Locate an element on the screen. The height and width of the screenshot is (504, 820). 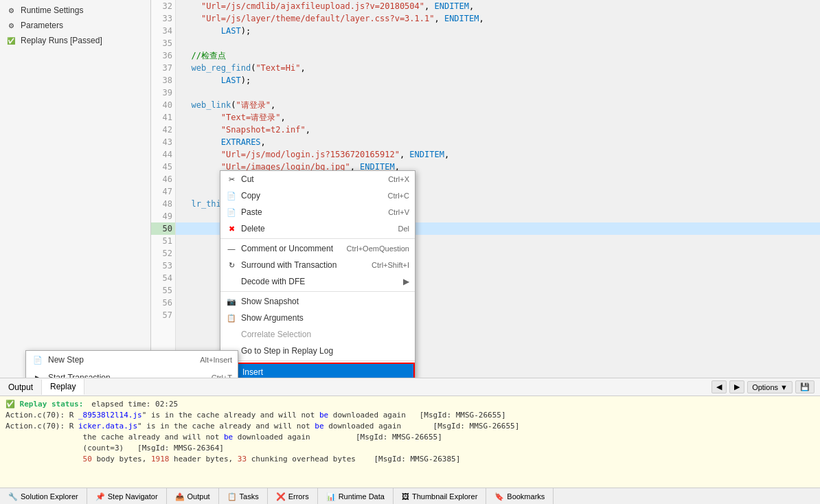
menu-surround-shortcut: Ctrl+Shift+I is located at coordinates (390, 265).